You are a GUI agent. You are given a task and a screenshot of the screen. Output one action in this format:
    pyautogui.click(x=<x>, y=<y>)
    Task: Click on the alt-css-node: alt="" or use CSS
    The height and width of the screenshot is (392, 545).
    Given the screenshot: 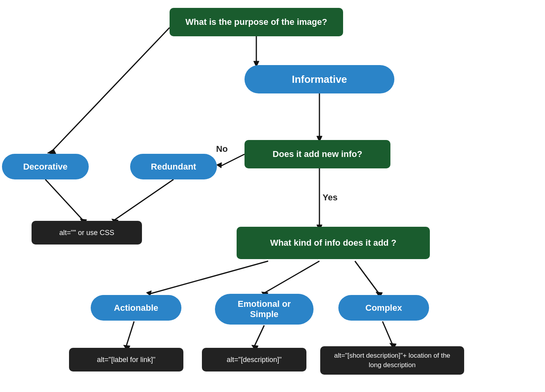 What is the action you would take?
    pyautogui.click(x=87, y=233)
    